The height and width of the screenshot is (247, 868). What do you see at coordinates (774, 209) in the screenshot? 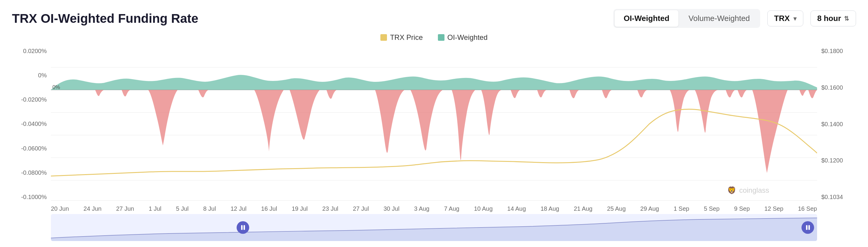
I see `x-label-23: 12 Sep` at bounding box center [774, 209].